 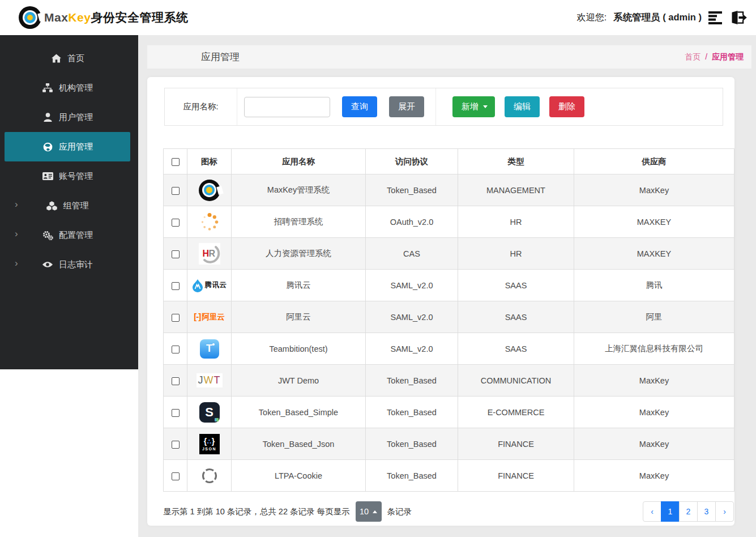 What do you see at coordinates (67, 147) in the screenshot?
I see `sidebar-item-app: 应用管理` at bounding box center [67, 147].